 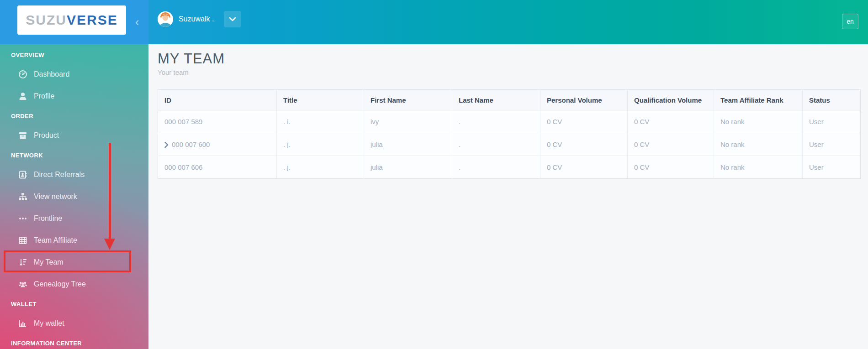 I want to click on user-menu-dropdown-button, so click(x=233, y=19).